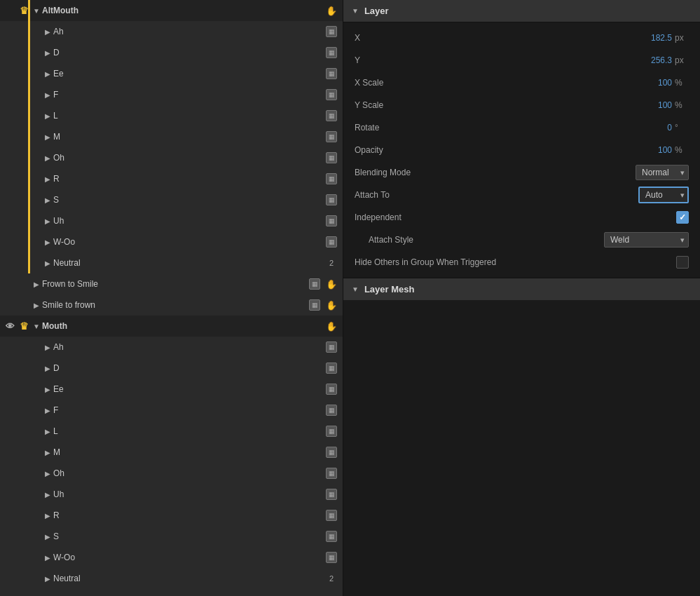 This screenshot has width=700, height=596. What do you see at coordinates (188, 200) in the screenshot?
I see `item-s: S` at bounding box center [188, 200].